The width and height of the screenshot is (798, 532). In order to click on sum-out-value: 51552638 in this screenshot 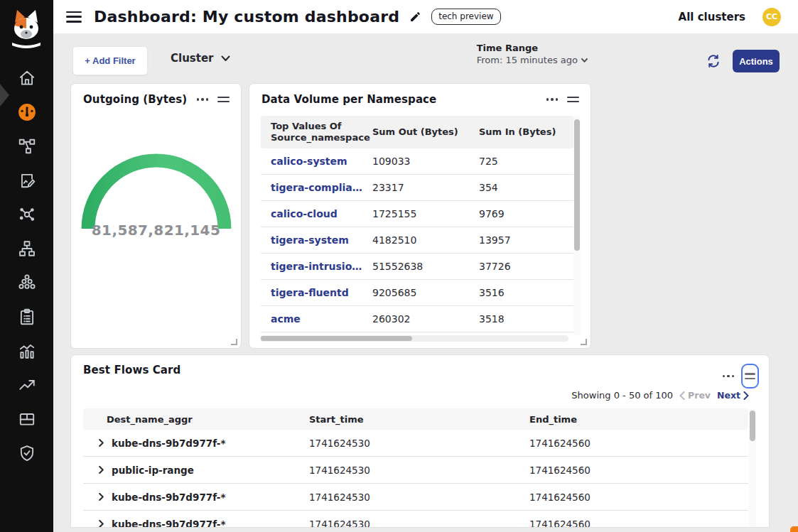, I will do `click(416, 266)`.